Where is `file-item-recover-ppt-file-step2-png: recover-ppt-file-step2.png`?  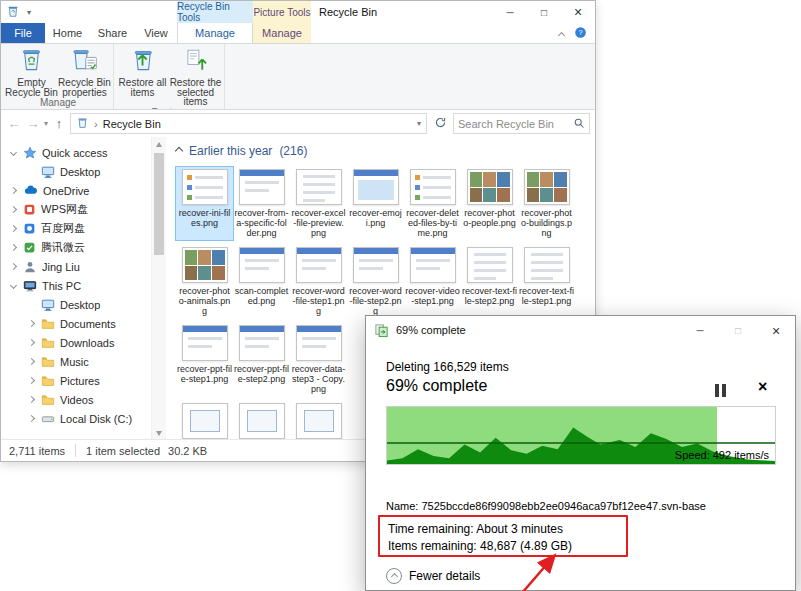 file-item-recover-ppt-file-step2-png: recover-ppt-file-step2.png is located at coordinates (262, 360).